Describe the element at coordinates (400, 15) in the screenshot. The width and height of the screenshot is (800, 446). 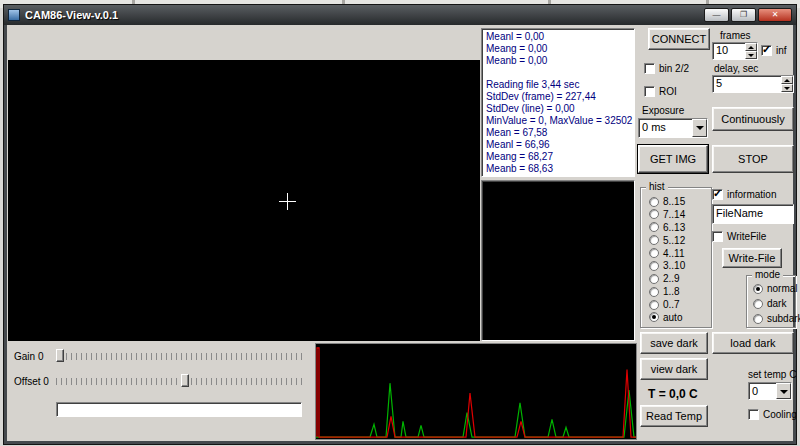
I see `titlebar: CAM86-View-v.0.1 — ❐ ✕` at that location.